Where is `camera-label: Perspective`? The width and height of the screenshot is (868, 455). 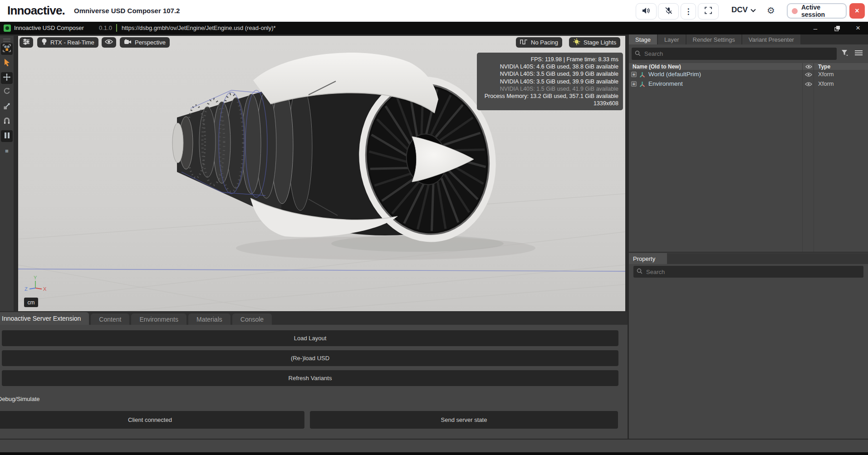
camera-label: Perspective is located at coordinates (150, 43).